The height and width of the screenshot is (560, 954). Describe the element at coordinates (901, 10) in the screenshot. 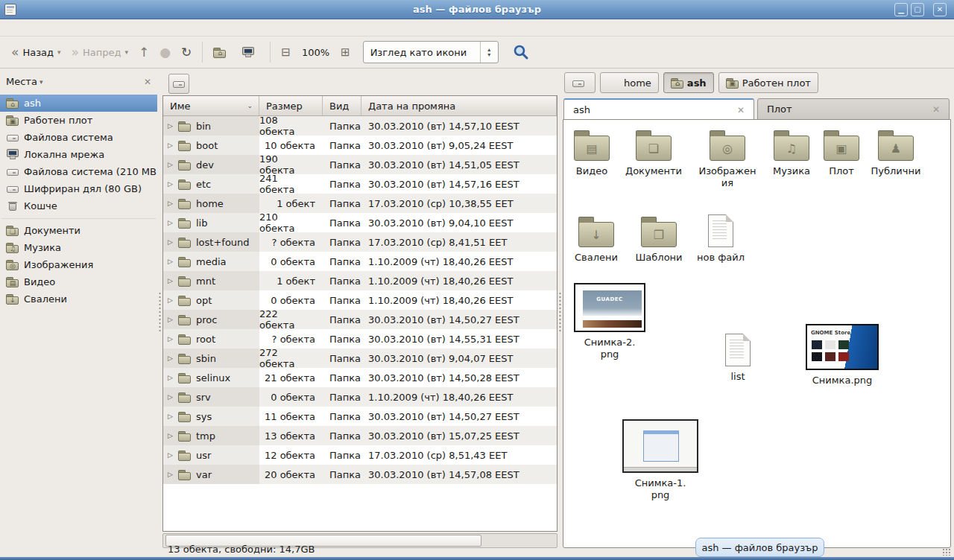

I see `minimize-button: ▁` at that location.